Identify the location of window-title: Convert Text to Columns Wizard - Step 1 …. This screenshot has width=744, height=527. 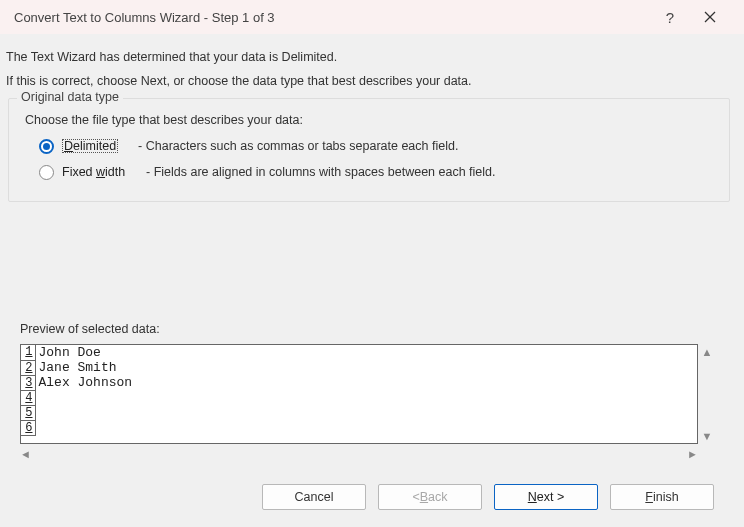
(332, 18).